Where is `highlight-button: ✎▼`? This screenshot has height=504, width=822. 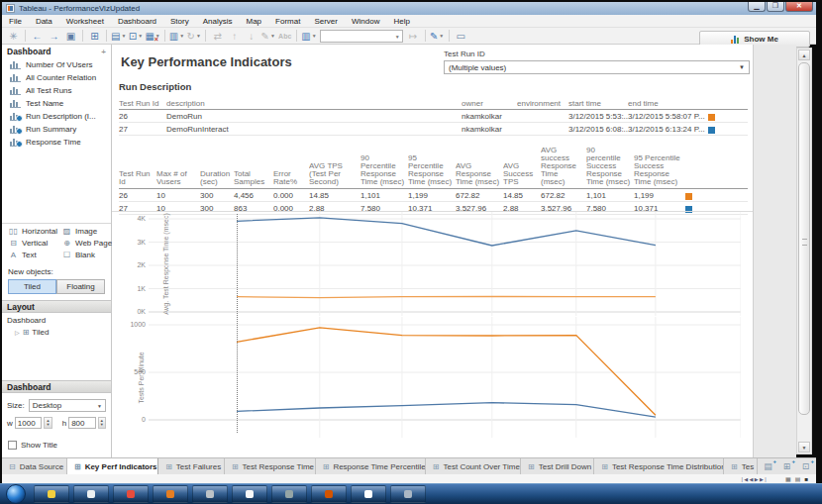
highlight-button: ✎▼ is located at coordinates (267, 36).